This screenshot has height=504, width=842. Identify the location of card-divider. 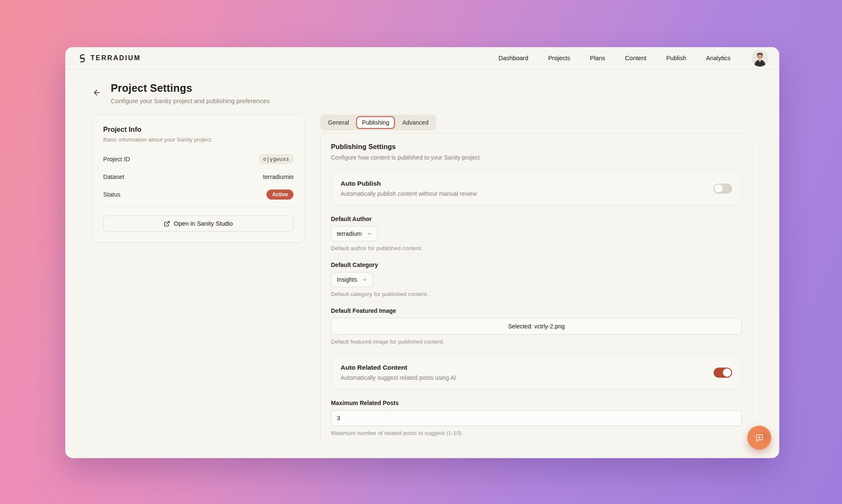
(198, 207).